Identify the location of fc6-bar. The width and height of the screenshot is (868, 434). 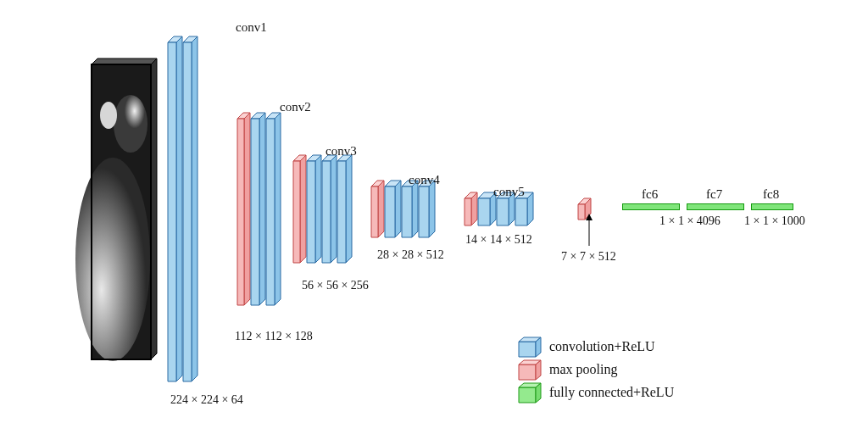
(651, 207).